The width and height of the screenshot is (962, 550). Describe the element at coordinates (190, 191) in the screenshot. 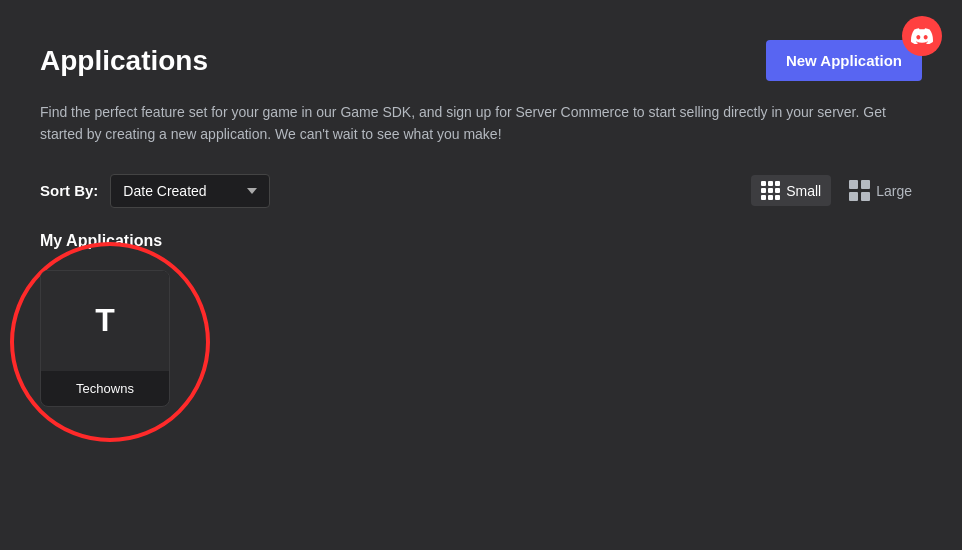

I see `sort-select: Date Created Name Last Modified` at that location.